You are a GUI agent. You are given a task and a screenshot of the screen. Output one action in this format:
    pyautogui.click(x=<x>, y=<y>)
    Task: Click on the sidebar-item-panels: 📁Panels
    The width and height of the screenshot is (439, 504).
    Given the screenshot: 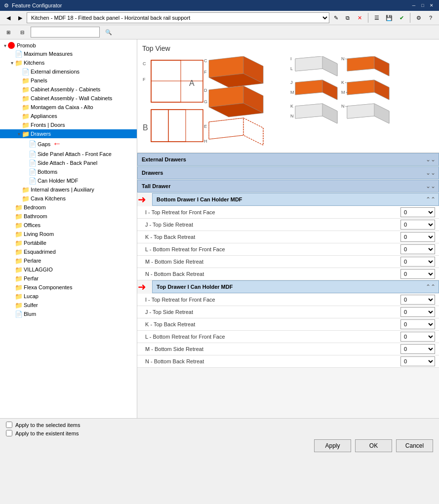 What is the action you would take?
    pyautogui.click(x=68, y=80)
    